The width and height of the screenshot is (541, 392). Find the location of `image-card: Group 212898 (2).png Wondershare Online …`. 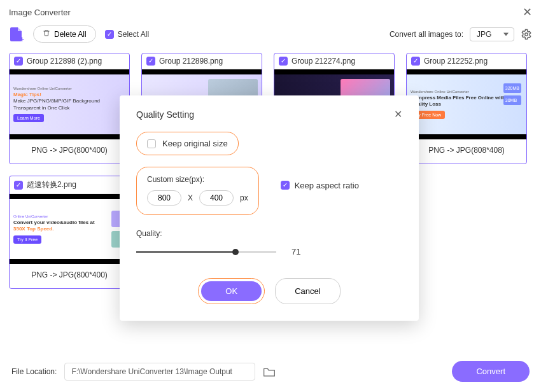

image-card: Group 212898 (2).png Wondershare Online … is located at coordinates (69, 108).